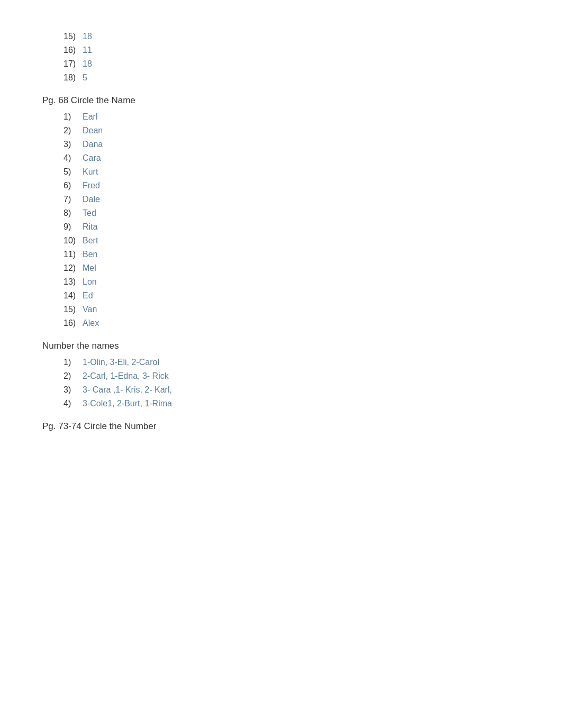  What do you see at coordinates (281, 186) in the screenshot?
I see `list-item: 6)Fred` at bounding box center [281, 186].